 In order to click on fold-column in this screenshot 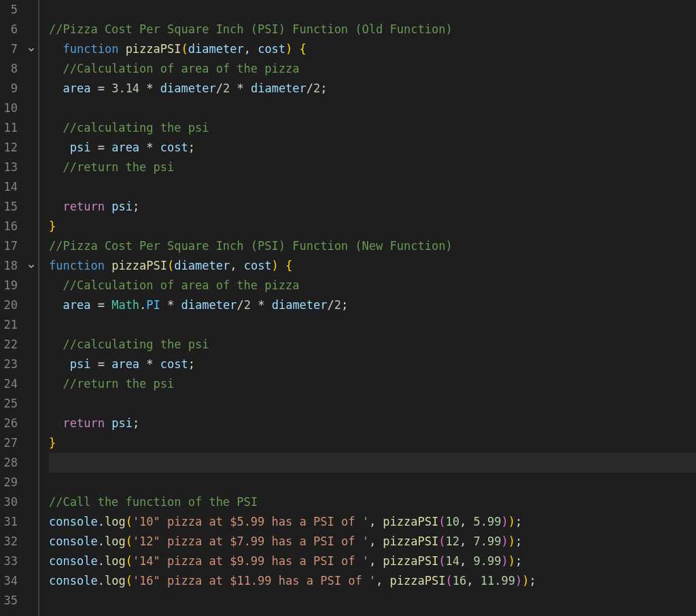, I will do `click(31, 308)`.